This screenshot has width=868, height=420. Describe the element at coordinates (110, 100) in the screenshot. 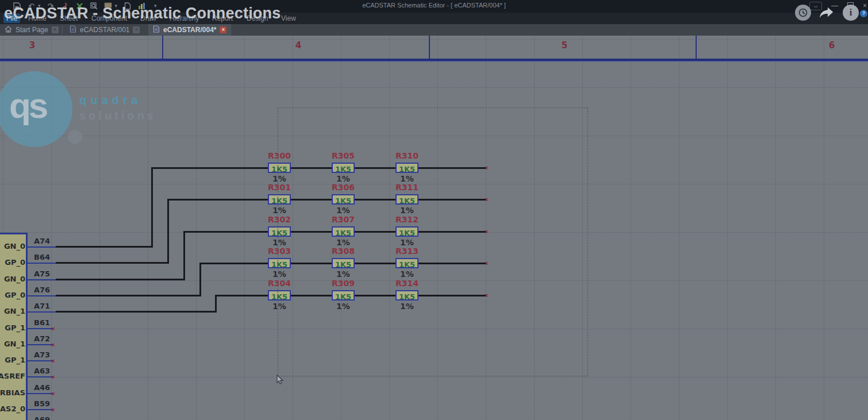

I see `watermark-name-line1: quadra` at that location.